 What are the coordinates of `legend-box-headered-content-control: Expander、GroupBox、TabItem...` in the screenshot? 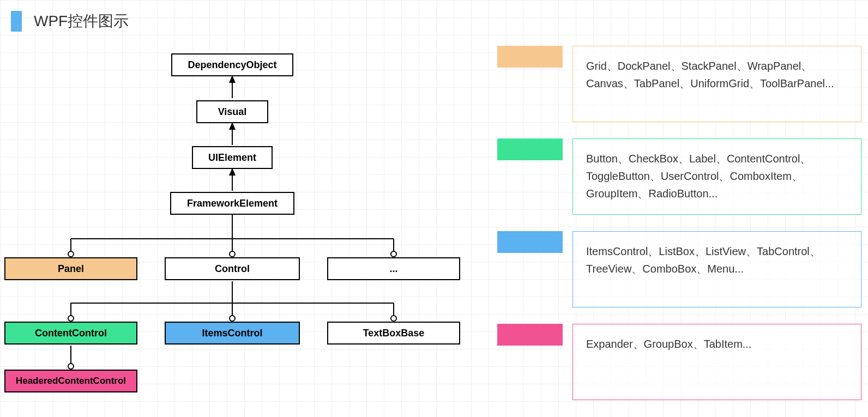 It's located at (717, 362).